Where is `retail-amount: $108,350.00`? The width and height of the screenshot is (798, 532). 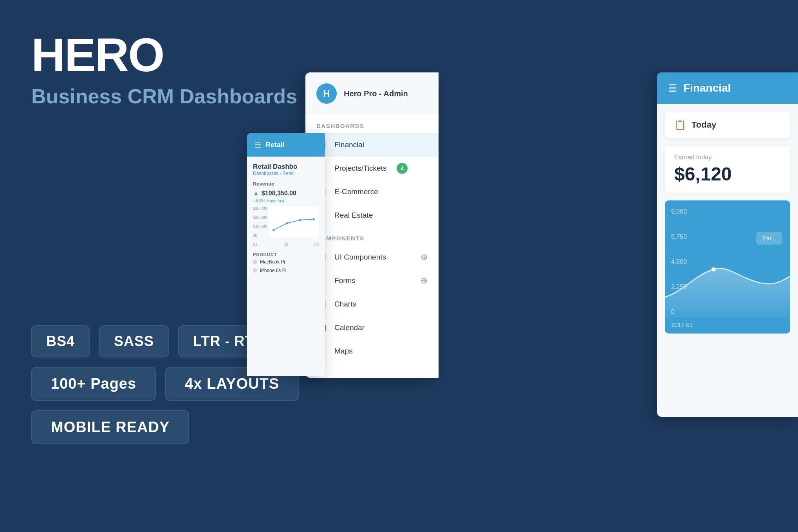
retail-amount: $108,350.00 is located at coordinates (279, 193).